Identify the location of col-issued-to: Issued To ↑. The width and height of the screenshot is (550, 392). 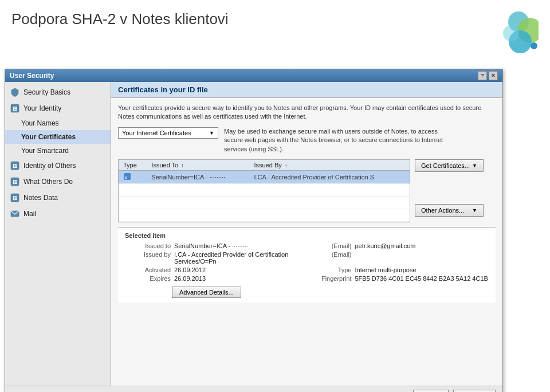
(198, 165).